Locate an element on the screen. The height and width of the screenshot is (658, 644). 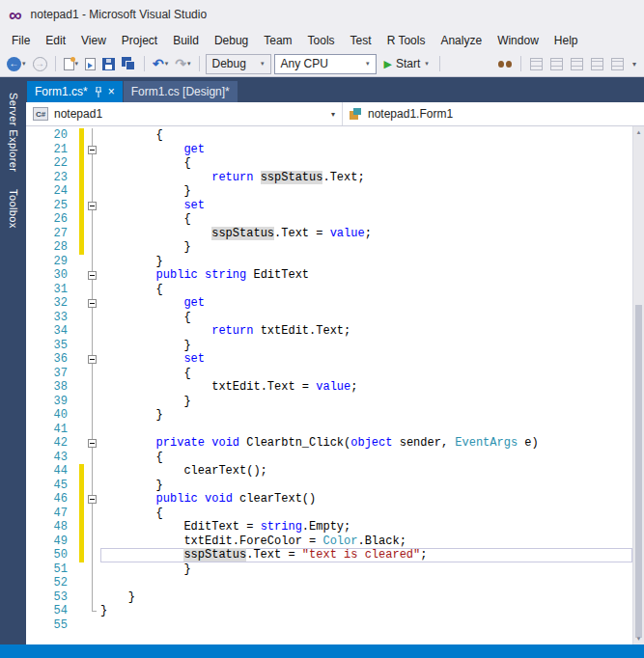
code-line: 24} is located at coordinates (329, 191).